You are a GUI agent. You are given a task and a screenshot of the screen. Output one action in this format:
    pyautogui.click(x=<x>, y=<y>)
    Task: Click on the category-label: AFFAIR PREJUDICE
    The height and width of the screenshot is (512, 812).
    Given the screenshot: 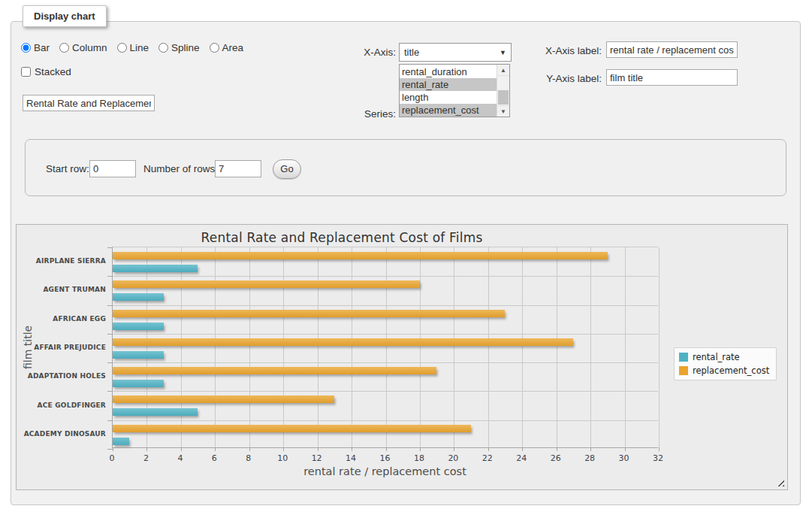 What is the action you would take?
    pyautogui.click(x=72, y=347)
    